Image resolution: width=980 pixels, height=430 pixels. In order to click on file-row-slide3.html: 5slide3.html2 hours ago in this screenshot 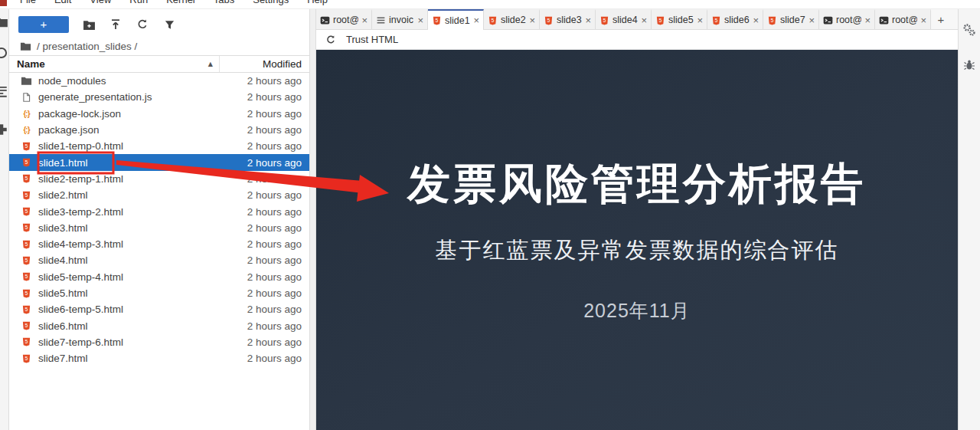, I will do `click(159, 228)`.